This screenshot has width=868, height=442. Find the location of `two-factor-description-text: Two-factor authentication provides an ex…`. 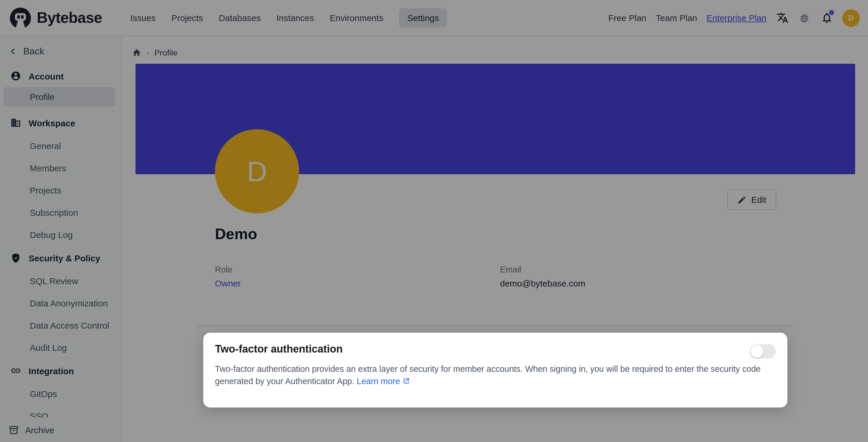

two-factor-description-text: Two-factor authentication provides an ex… is located at coordinates (488, 375).